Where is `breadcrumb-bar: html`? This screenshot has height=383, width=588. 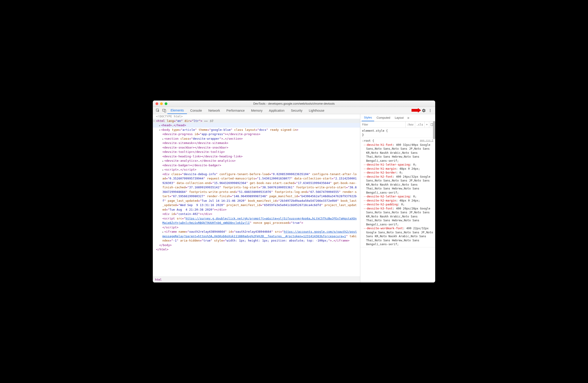
breadcrumb-bar: html is located at coordinates (256, 280).